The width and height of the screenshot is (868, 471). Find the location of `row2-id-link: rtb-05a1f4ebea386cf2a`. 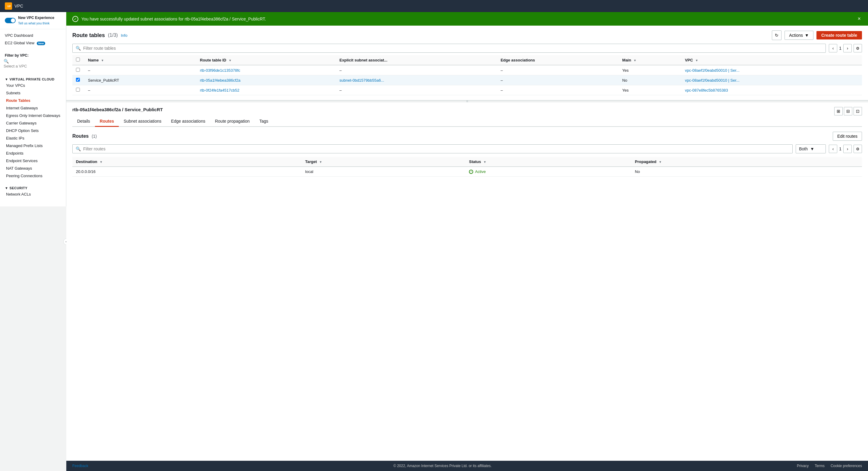

row2-id-link: rtb-05a1f4ebea386cf2a is located at coordinates (220, 80).